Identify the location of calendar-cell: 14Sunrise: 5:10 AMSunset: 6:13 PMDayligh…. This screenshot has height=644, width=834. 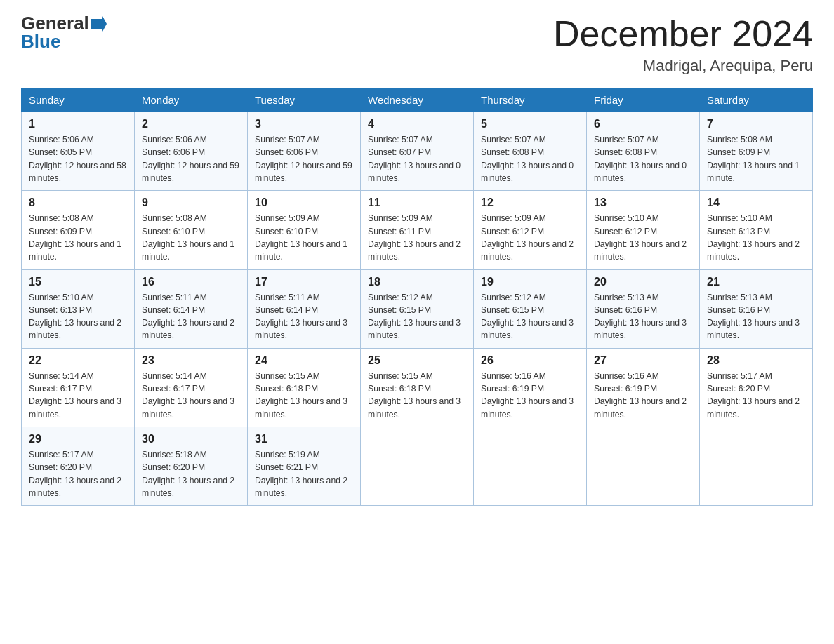
(757, 230).